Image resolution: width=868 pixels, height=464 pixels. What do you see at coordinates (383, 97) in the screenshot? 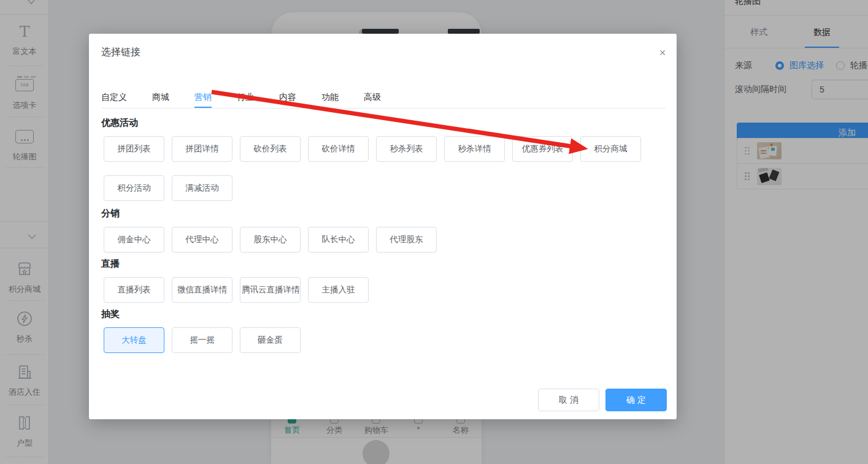
I see `dialog-tabs: 自定义 商城 营销 行业 内容 功能 高级` at bounding box center [383, 97].